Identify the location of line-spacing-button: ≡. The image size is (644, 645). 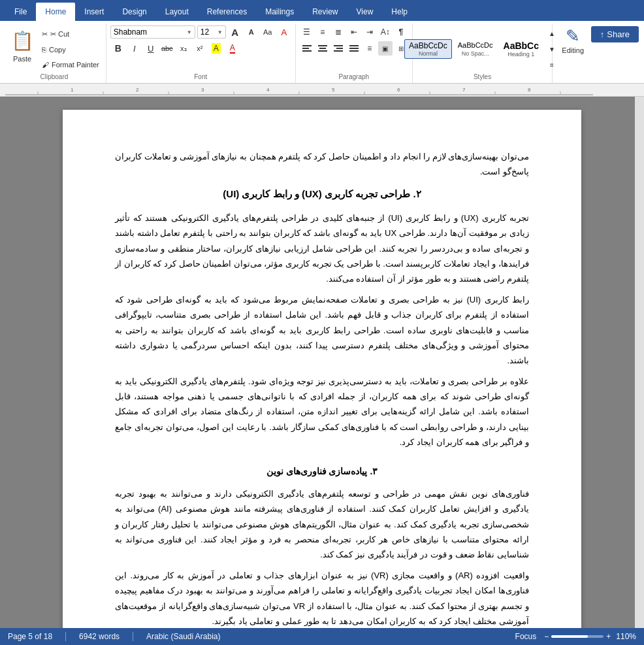
(370, 48).